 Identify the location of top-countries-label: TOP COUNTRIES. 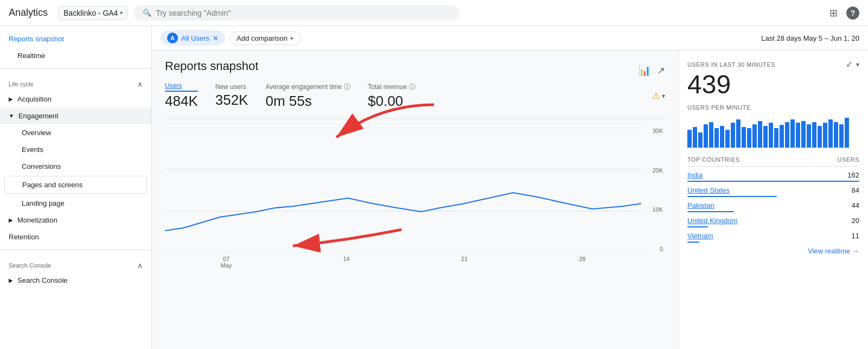
(714, 160).